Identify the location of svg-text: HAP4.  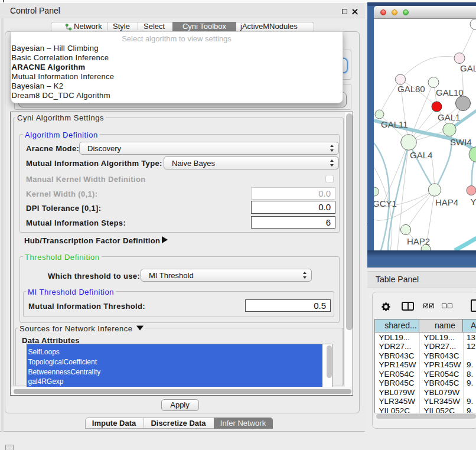
(446, 202).